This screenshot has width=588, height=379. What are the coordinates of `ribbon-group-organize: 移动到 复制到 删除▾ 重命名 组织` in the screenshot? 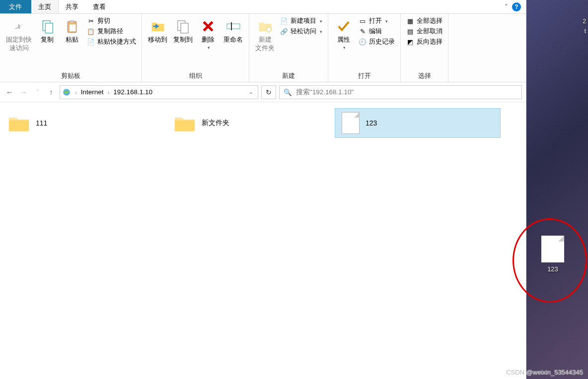 It's located at (196, 48).